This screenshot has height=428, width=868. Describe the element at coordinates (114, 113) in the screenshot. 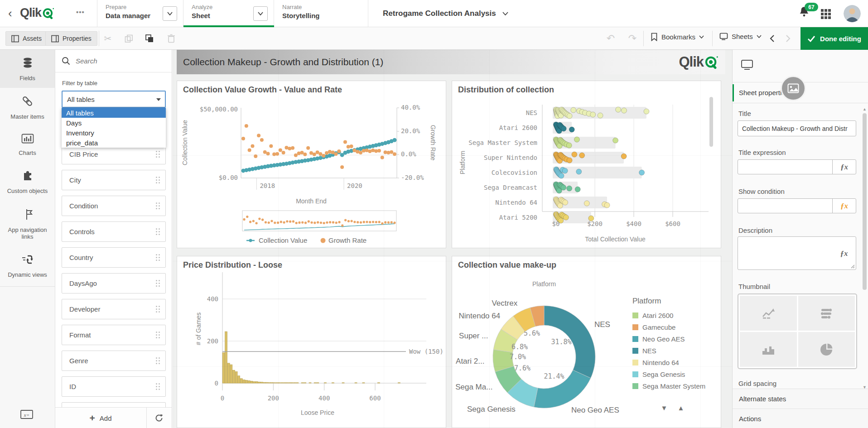

I see `dropdown-option-all-tables: All tables` at that location.